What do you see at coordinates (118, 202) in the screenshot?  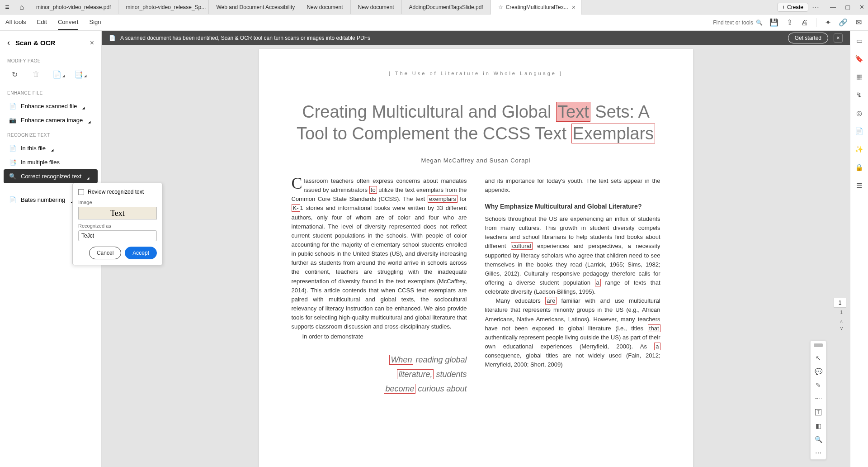 I see `image-label: Image` at bounding box center [118, 202].